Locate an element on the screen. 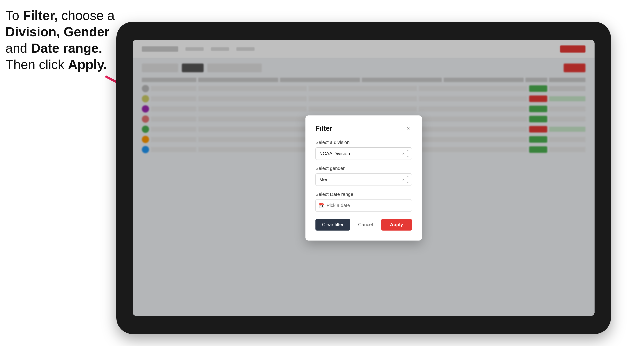 The image size is (644, 346). instruction-text: To Filter, choose a Division, Gender and… is located at coordinates (60, 40).